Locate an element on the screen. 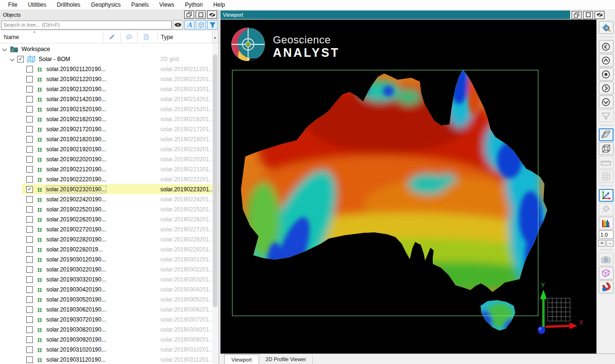 This screenshot has height=364, width=615. menu-views: Views is located at coordinates (167, 5).